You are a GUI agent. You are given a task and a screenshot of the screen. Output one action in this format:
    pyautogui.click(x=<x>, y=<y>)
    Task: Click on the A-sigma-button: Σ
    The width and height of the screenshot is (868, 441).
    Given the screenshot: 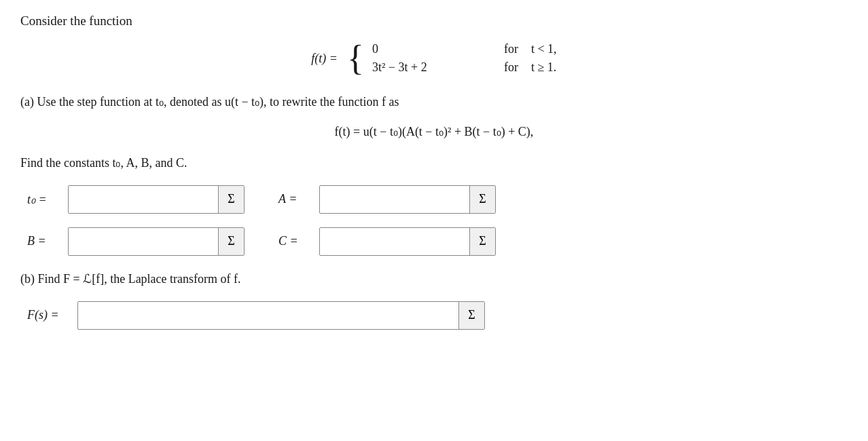 What is the action you would take?
    pyautogui.click(x=482, y=199)
    